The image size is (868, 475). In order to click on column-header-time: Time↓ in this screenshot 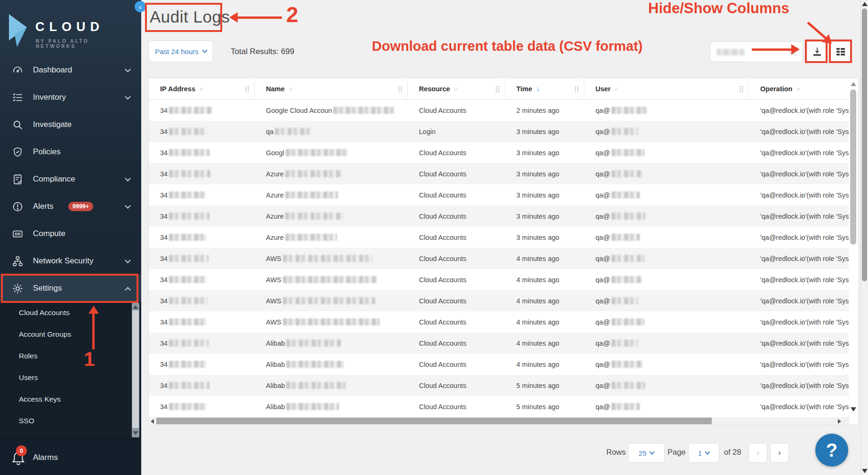, I will do `click(545, 88)`.